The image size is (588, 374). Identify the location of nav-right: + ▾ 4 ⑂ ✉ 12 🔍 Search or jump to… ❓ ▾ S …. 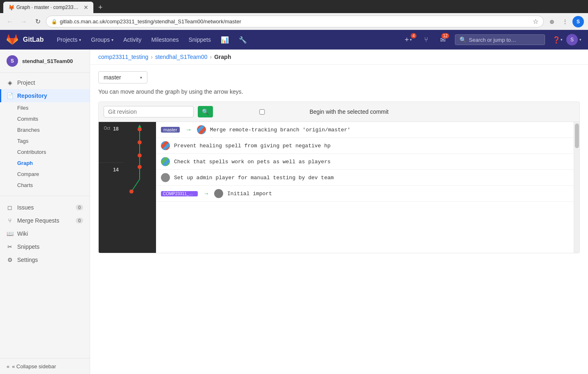
(491, 40).